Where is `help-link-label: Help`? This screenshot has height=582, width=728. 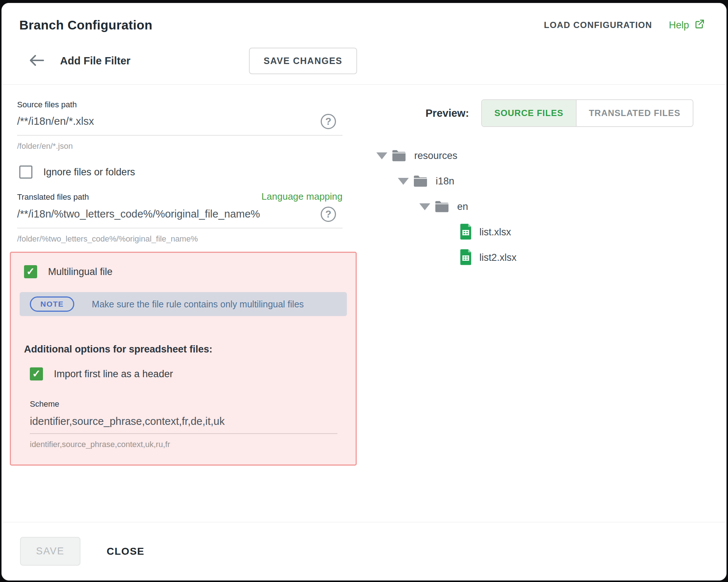 help-link-label: Help is located at coordinates (679, 25).